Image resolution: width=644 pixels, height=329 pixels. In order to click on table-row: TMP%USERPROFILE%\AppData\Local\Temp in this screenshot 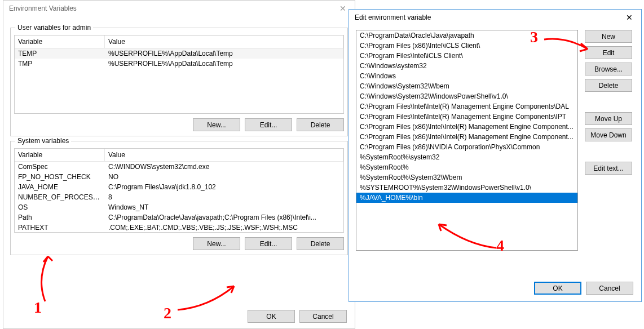, I will do `click(179, 64)`.